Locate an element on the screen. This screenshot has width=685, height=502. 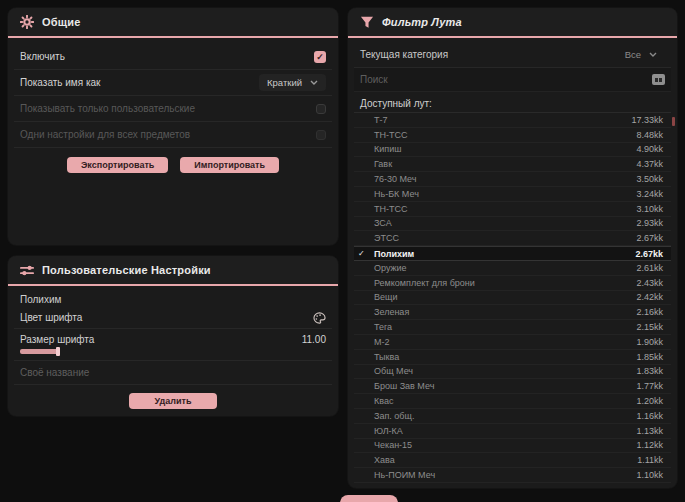
loot-item-name: Чекан-15 is located at coordinates (393, 445).